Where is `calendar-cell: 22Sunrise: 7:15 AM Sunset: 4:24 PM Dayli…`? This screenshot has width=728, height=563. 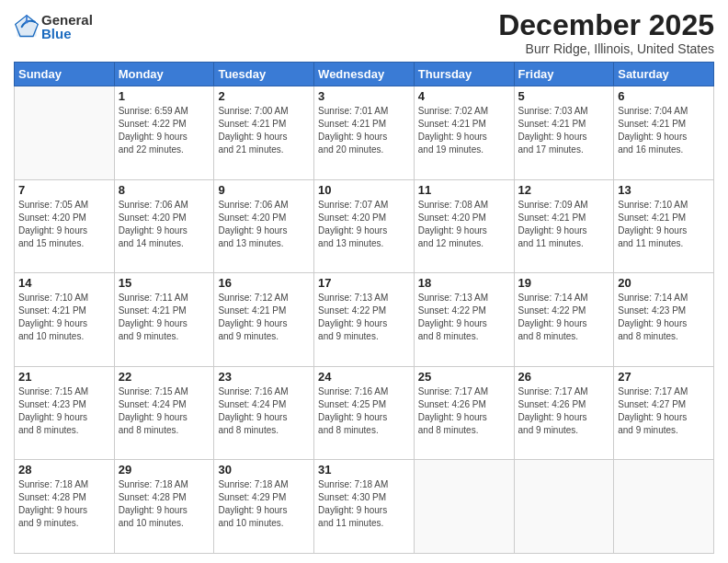 calendar-cell: 22Sunrise: 7:15 AM Sunset: 4:24 PM Dayli… is located at coordinates (164, 413).